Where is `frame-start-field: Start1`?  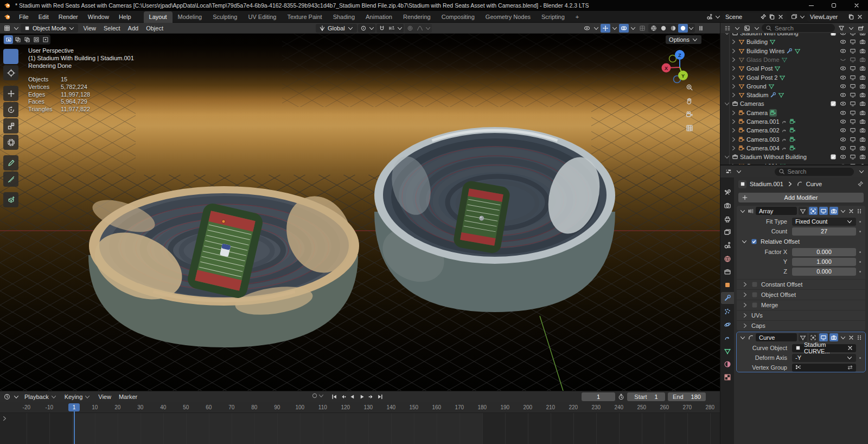 frame-start-field: Start1 is located at coordinates (646, 397).